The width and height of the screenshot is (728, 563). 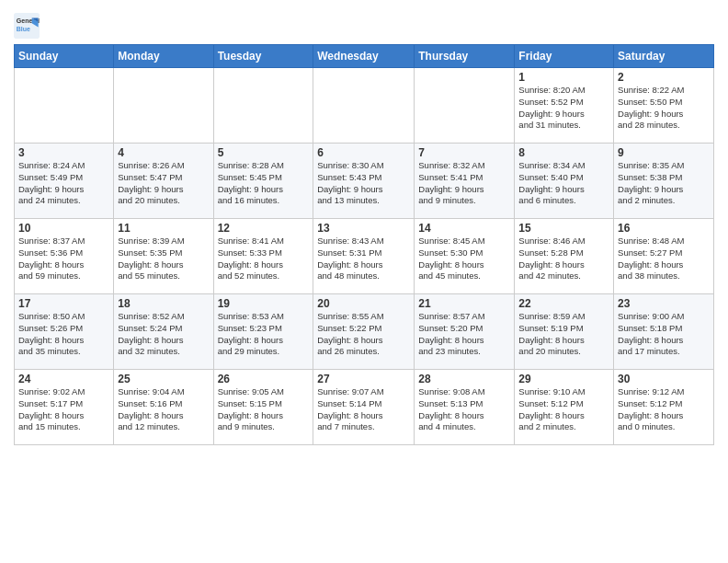 I want to click on day-info: Sunrise: 9:10 AM Sunset: 5:12 PM Dayligh…, so click(x=564, y=410).